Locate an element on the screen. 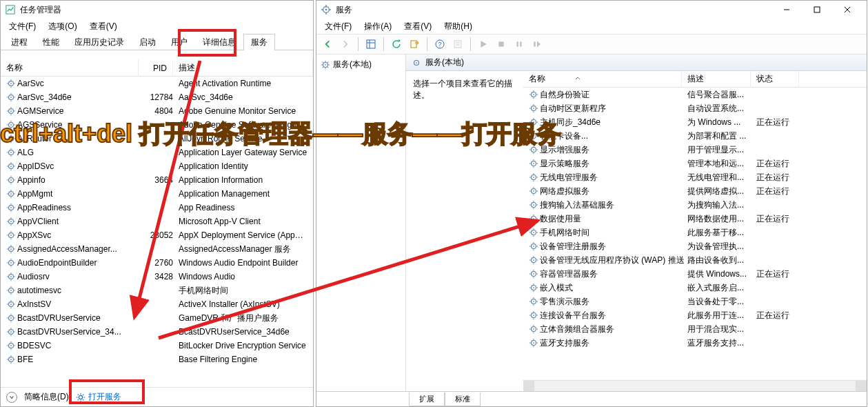  collapse-icon is located at coordinates (12, 397).